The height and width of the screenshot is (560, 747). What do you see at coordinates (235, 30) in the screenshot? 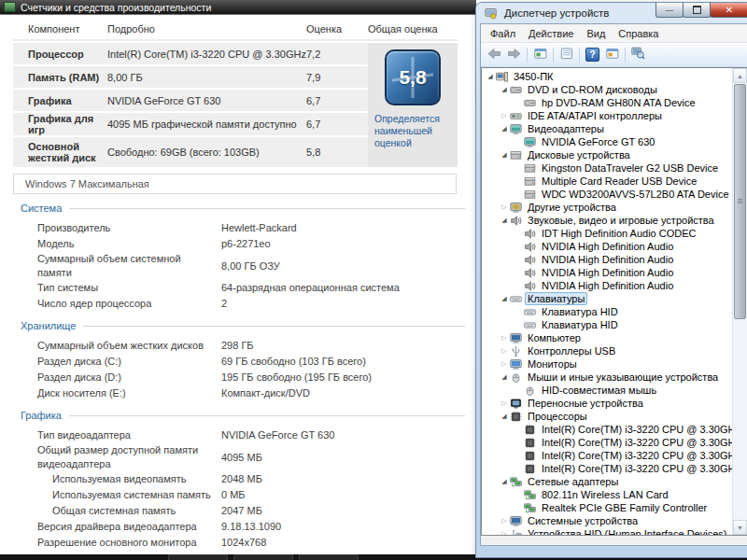
I see `wei-table-header: Компонент Подробно Оценка Общая оценка` at bounding box center [235, 30].